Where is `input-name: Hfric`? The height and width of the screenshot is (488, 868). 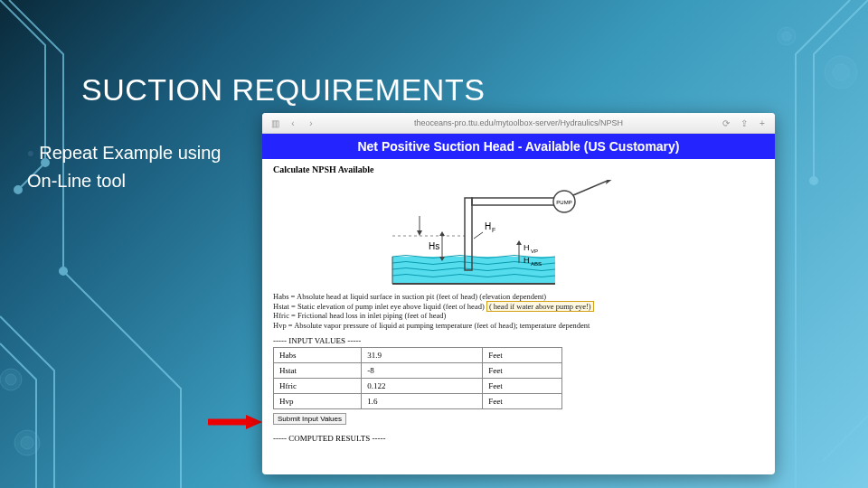 input-name: Hfric is located at coordinates (318, 385).